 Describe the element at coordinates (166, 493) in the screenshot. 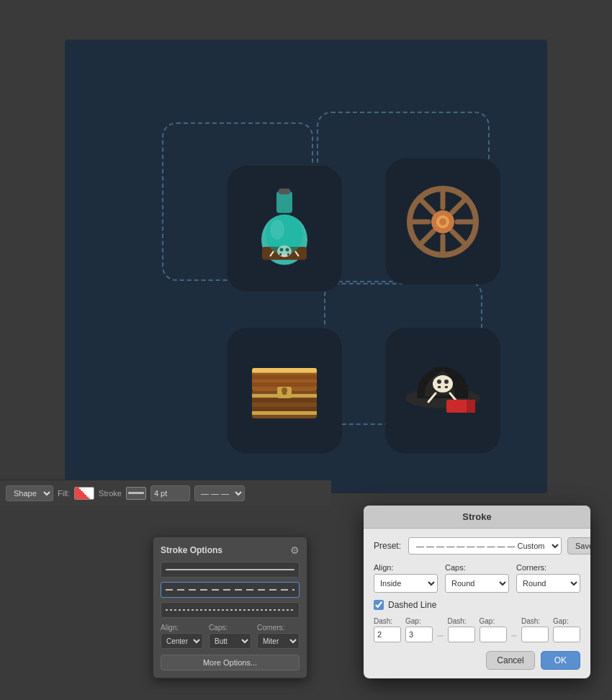

I see `toolbar: Shape Fill: Stroke — — —` at that location.